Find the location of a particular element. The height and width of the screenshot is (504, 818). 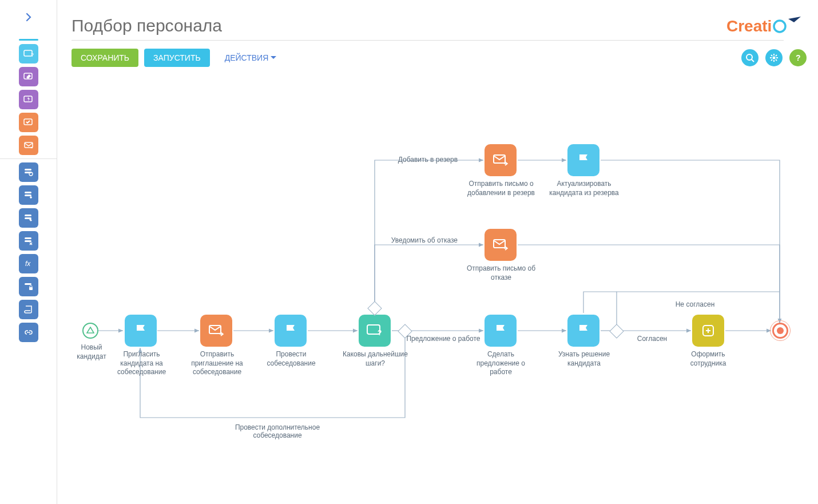

node-invite-label: Пригласить кандидата на собеседование is located at coordinates (142, 364).